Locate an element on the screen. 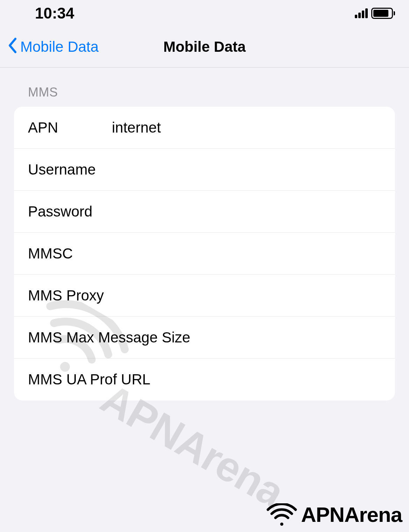 The width and height of the screenshot is (409, 532). status-indicators is located at coordinates (375, 13).